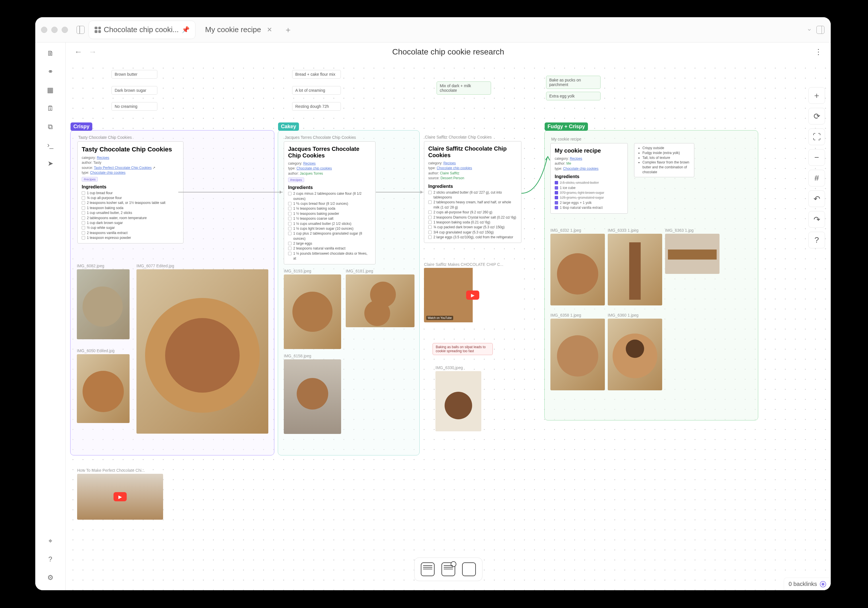 Image resolution: width=868 pixels, height=608 pixels. What do you see at coordinates (635, 267) in the screenshot?
I see `image-6333: IMG_6333 1.jpeg` at bounding box center [635, 267].